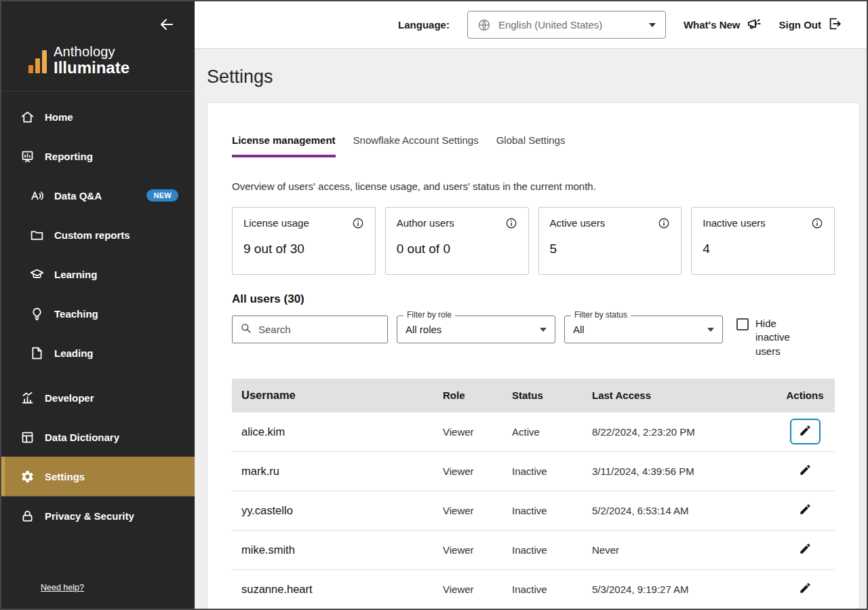 This screenshot has height=610, width=868. I want to click on sidebar-item-label: Privacy & Security, so click(90, 516).